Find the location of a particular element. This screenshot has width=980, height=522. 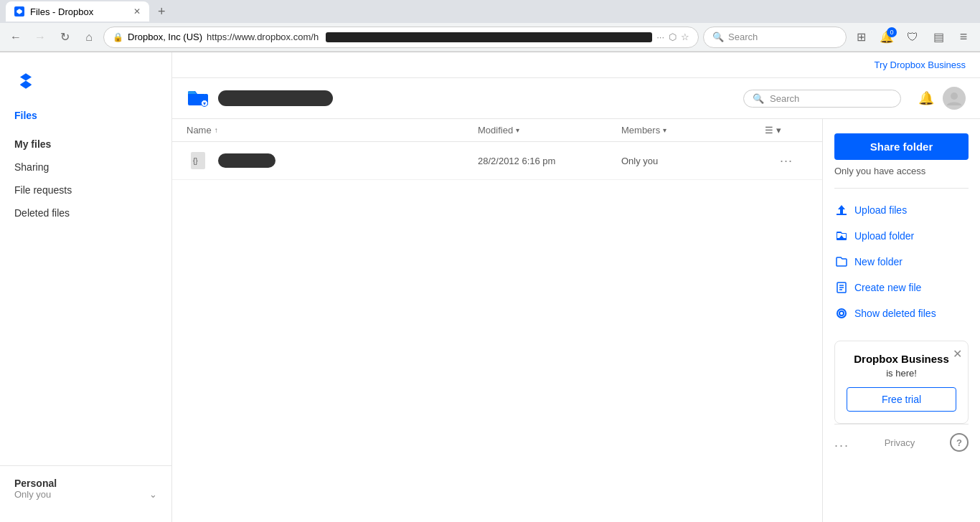

personal-label: Personal is located at coordinates (86, 483).